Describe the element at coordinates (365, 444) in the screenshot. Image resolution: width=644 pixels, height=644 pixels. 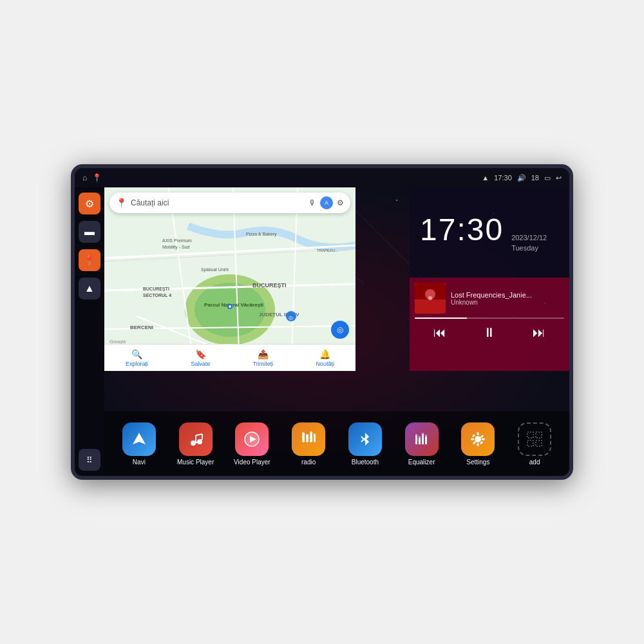
I see `app-bluetooth: Bluetooth` at that location.